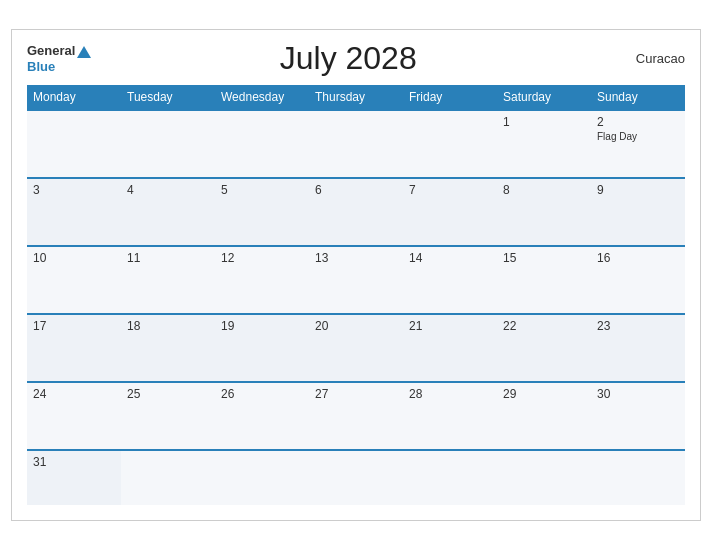 The height and width of the screenshot is (550, 712). I want to click on calendar-week-row: 31, so click(356, 478).